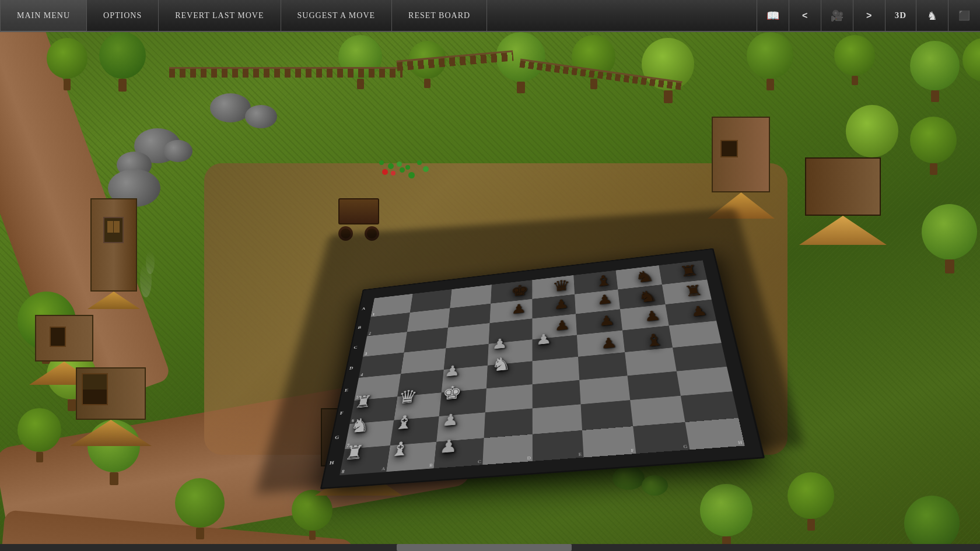 This screenshot has width=980, height=551. What do you see at coordinates (490, 16) in the screenshot?
I see `toolbar: Main Menu Options Revert Last Move Sugge…` at bounding box center [490, 16].